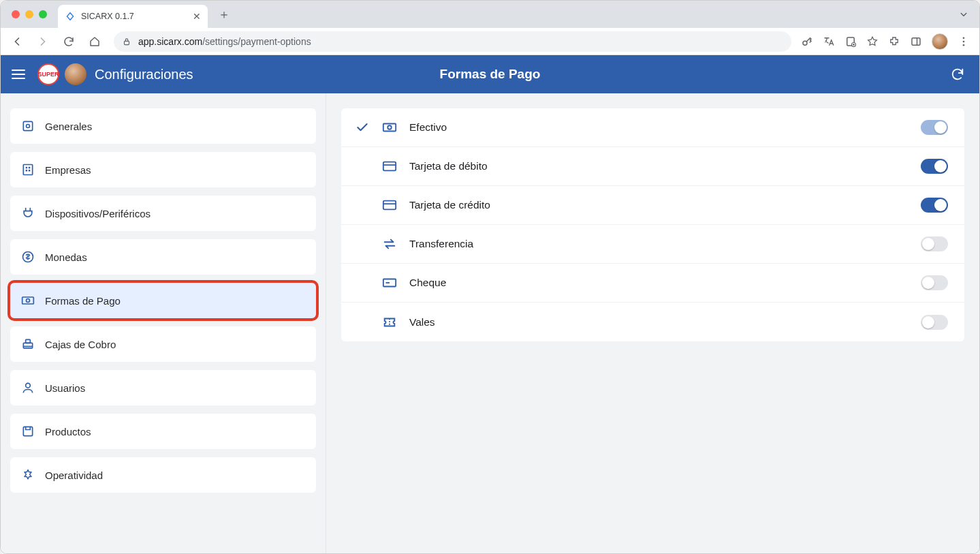 The width and height of the screenshot is (980, 554). Describe the element at coordinates (652, 206) in the screenshot. I see `payment-row-tarjeta-de-crédito: Tarjeta de crédito` at that location.